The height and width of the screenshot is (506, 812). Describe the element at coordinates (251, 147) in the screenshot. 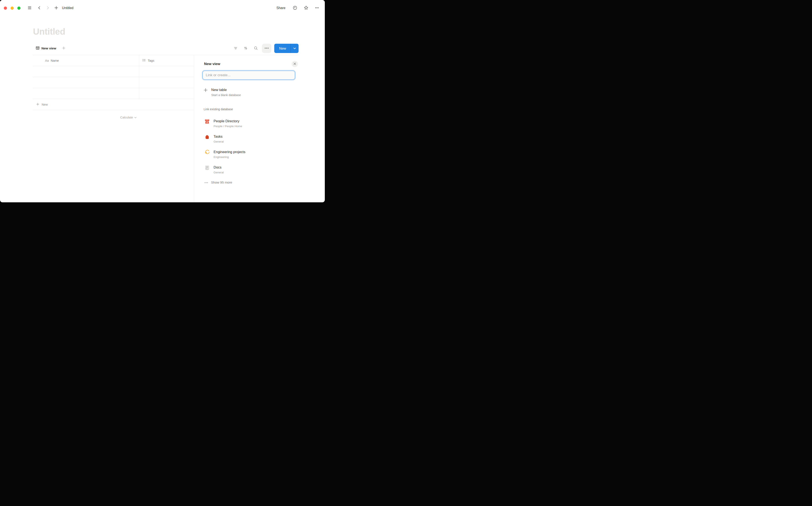

I see `database-suggestions-list: People Directory People / People Home Ta…` at that location.